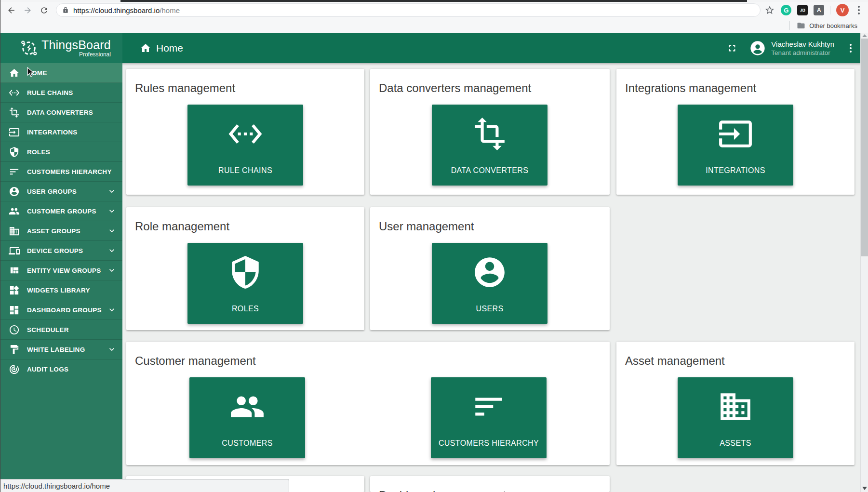 Image resolution: width=868 pixels, height=492 pixels. What do you see at coordinates (245, 283) in the screenshot?
I see `roles-tile: ROLES` at bounding box center [245, 283].